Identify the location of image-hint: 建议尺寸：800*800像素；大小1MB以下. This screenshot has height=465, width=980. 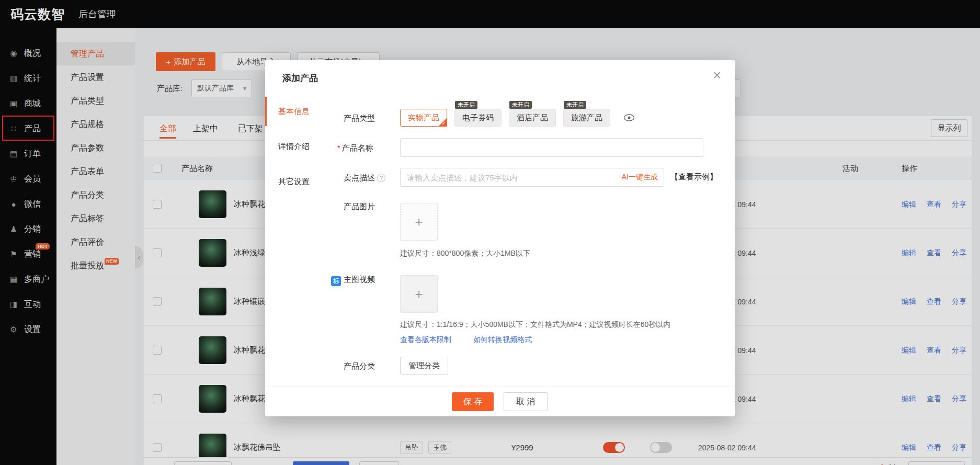
(465, 254).